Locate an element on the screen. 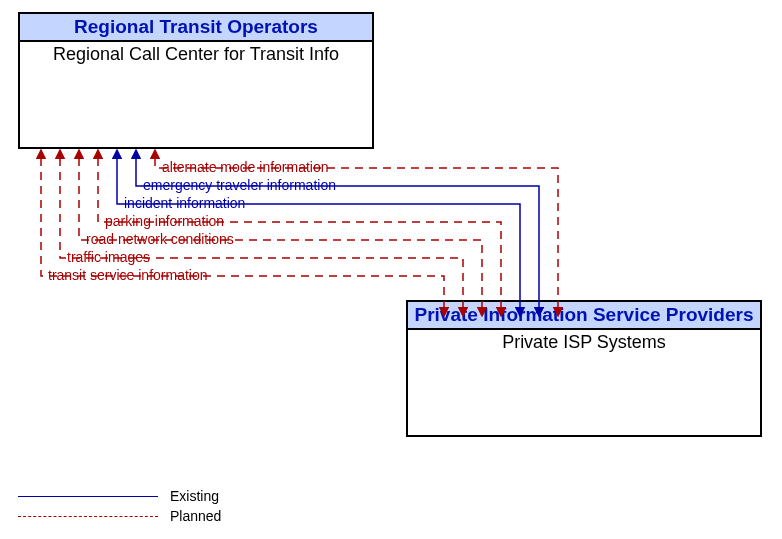 The width and height of the screenshot is (782, 539). box-private-isp: Private Information Service Providers Pr… is located at coordinates (584, 368).